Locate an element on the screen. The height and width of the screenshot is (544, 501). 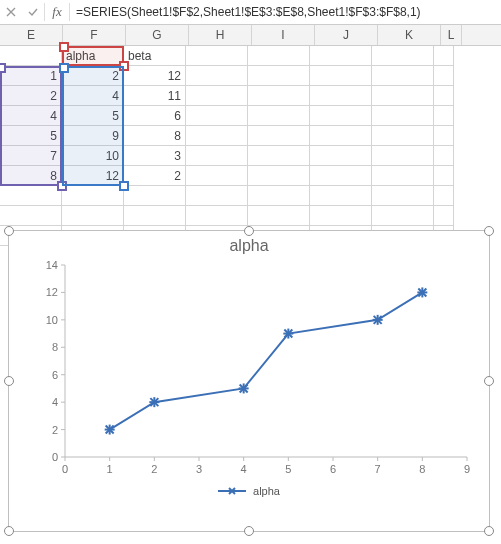
col-header: H is located at coordinates (220, 35).